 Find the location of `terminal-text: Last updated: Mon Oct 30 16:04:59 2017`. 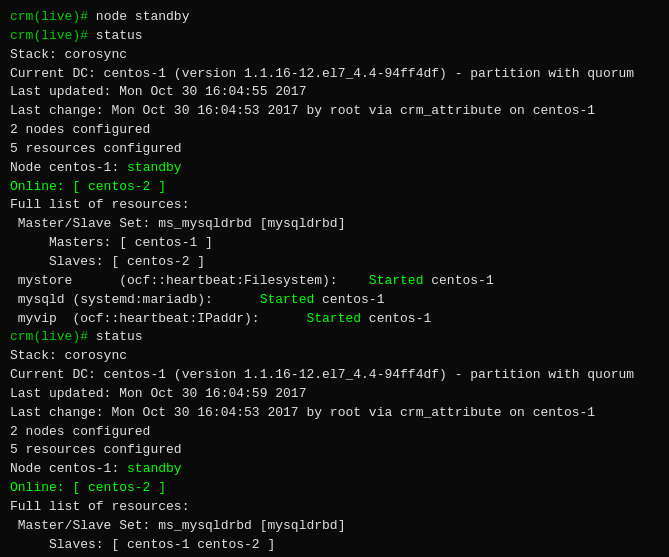

terminal-text: Last updated: Mon Oct 30 16:04:59 2017 is located at coordinates (158, 394).